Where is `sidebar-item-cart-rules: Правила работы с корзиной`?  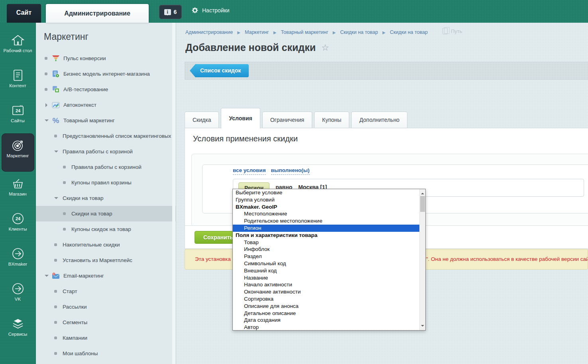 sidebar-item-cart-rules: Правила работы с корзиной is located at coordinates (106, 167).